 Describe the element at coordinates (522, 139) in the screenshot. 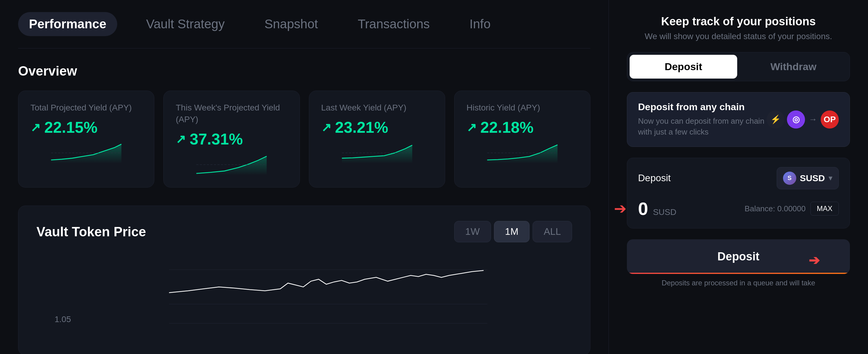

I see `stat-card-historic: Historic Yield (APY) ↗ 22.18%` at that location.